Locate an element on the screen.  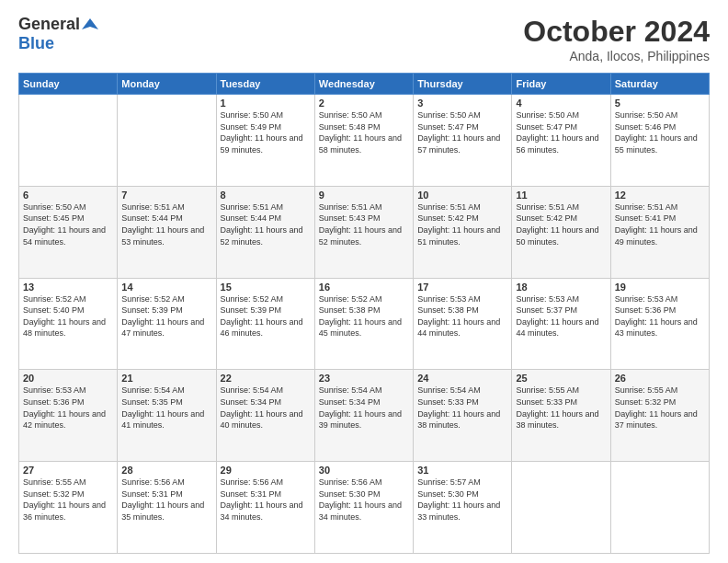
calendar-header-row: Sunday Monday Tuesday Wednesday Thursday… is located at coordinates (364, 85).